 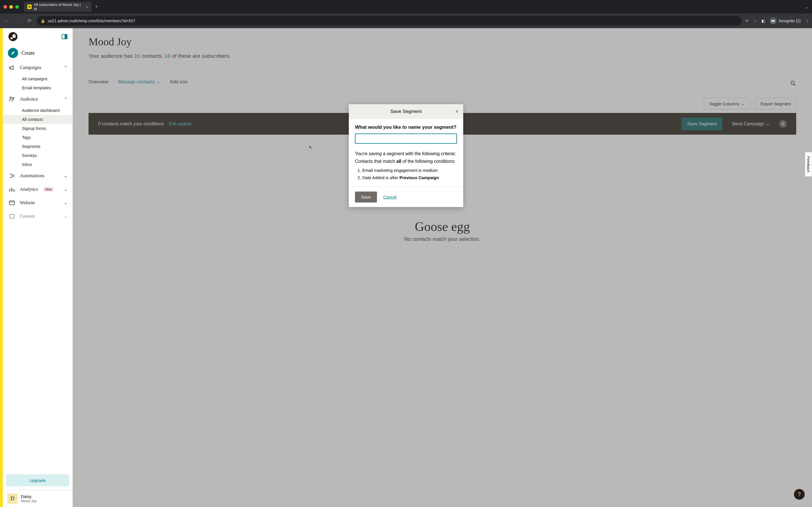 What do you see at coordinates (13, 53) in the screenshot?
I see `pencil-icon` at bounding box center [13, 53].